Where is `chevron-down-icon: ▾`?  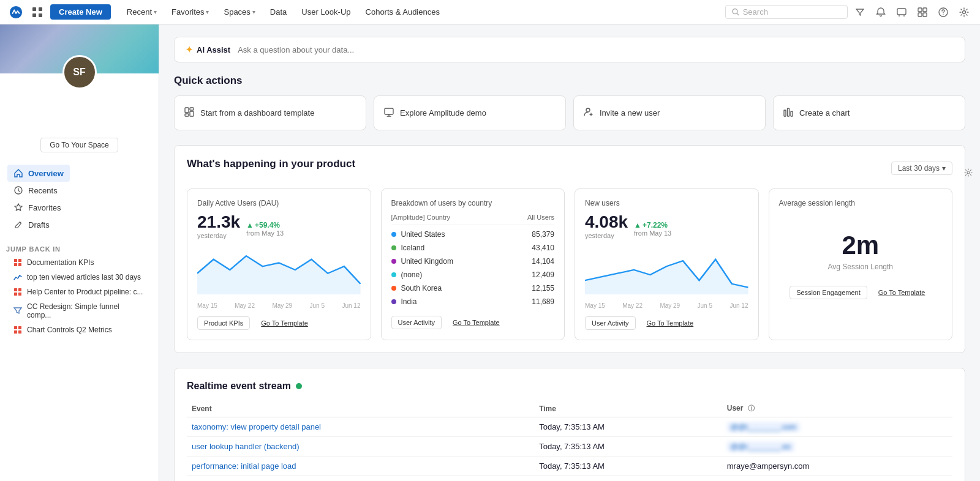
chevron-down-icon: ▾ is located at coordinates (156, 12).